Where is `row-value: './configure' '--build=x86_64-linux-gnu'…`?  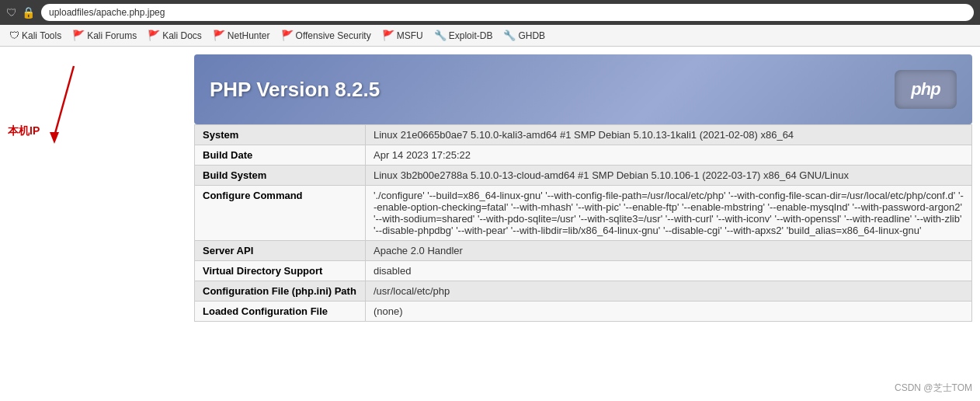
row-value: './configure' '--build=x86_64-linux-gnu'… is located at coordinates (669, 213).